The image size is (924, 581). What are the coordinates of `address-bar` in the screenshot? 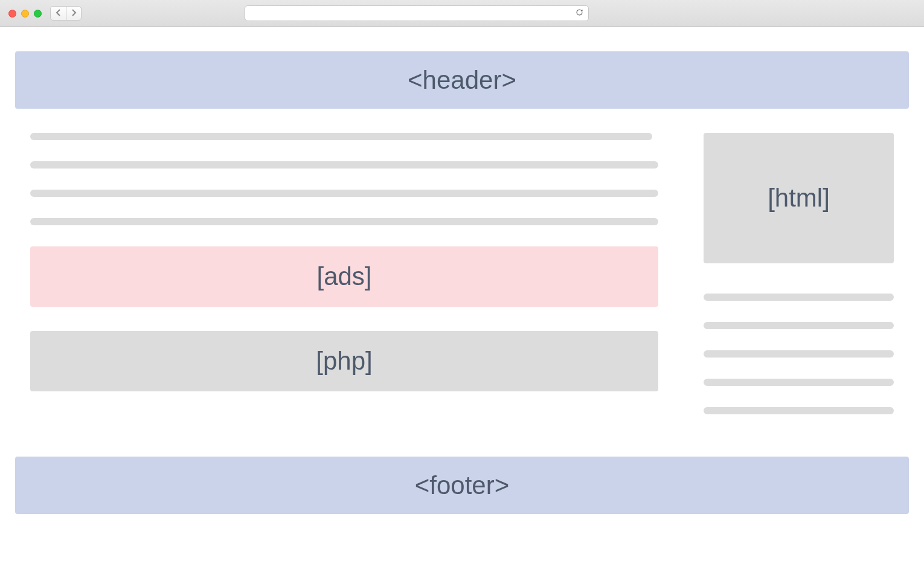 It's located at (417, 13).